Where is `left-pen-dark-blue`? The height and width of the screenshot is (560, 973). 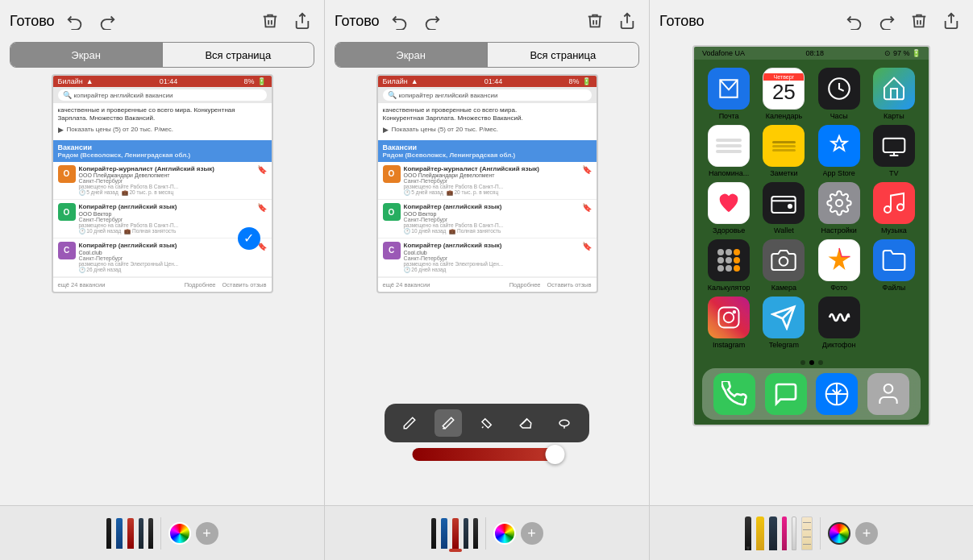
left-pen-dark-blue is located at coordinates (141, 533).